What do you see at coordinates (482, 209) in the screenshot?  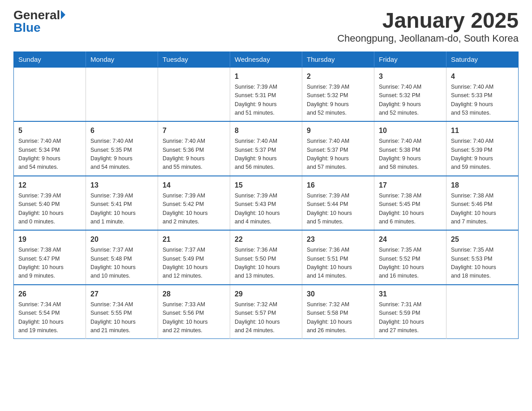 I see `day-info: Sunrise: 7:38 AMSunset: 5:46 PMDaylight:…` at bounding box center [482, 209].